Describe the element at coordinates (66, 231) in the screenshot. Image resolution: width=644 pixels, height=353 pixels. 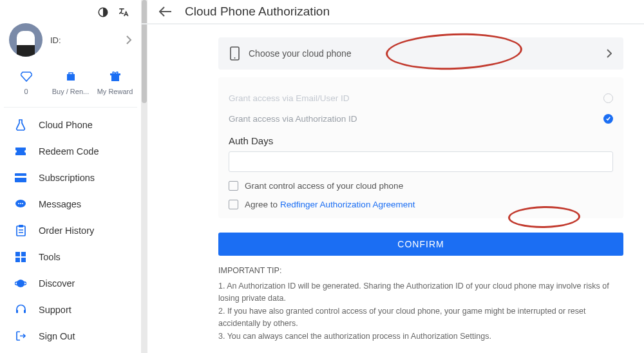
I see `sidebar-item-label: Order History` at that location.